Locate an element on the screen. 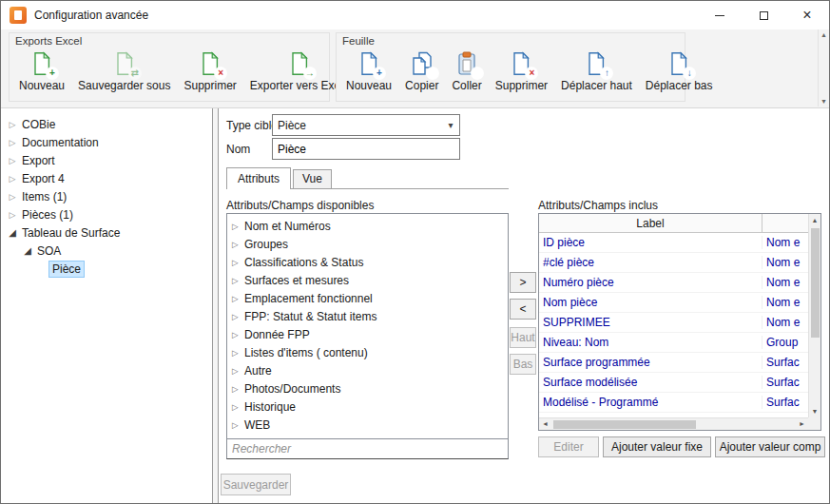  new-sheet-button: + Nouveau is located at coordinates (369, 71).